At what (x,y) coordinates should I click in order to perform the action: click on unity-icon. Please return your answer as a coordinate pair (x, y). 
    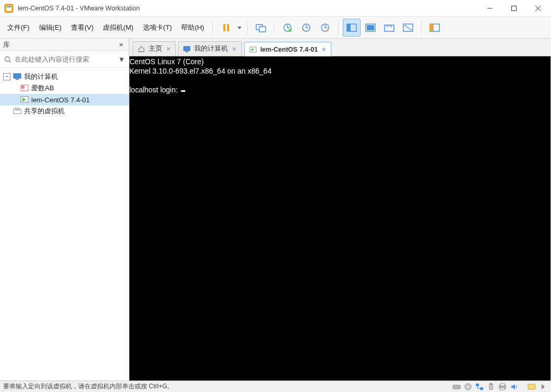
    Looking at the image, I should click on (389, 28).